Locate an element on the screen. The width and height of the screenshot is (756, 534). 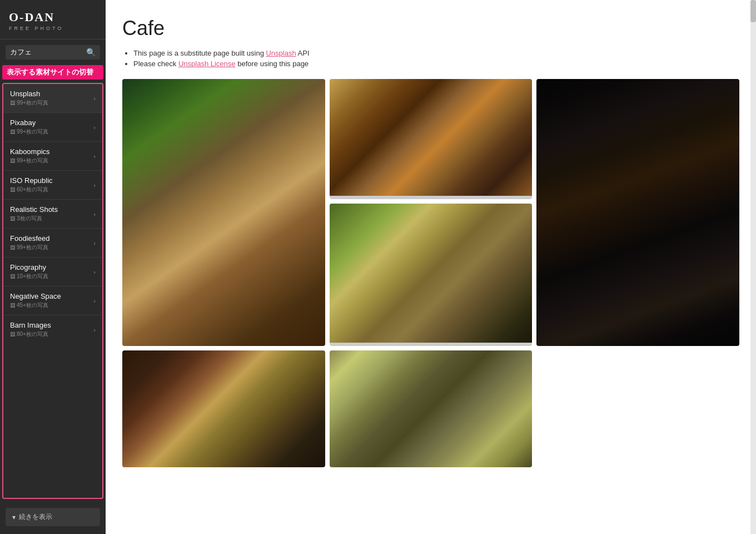
site-item-count: 45+枚の写真 is located at coordinates (36, 305).